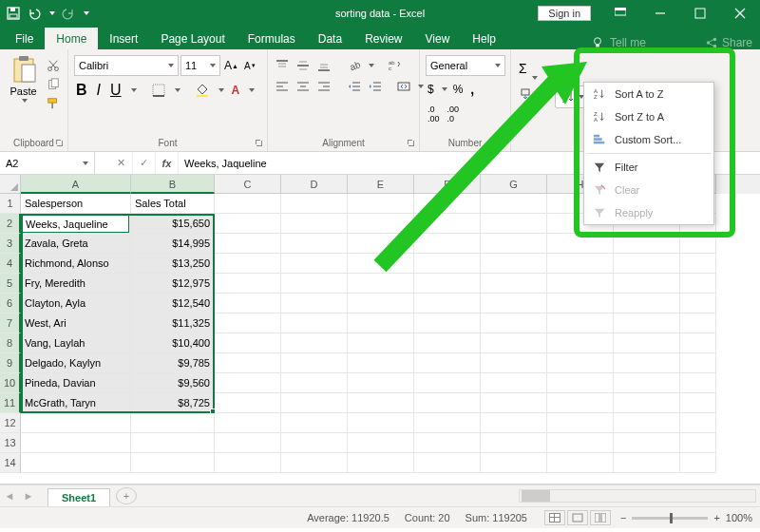 The image size is (760, 532). I want to click on number-format-combo: General, so click(466, 66).